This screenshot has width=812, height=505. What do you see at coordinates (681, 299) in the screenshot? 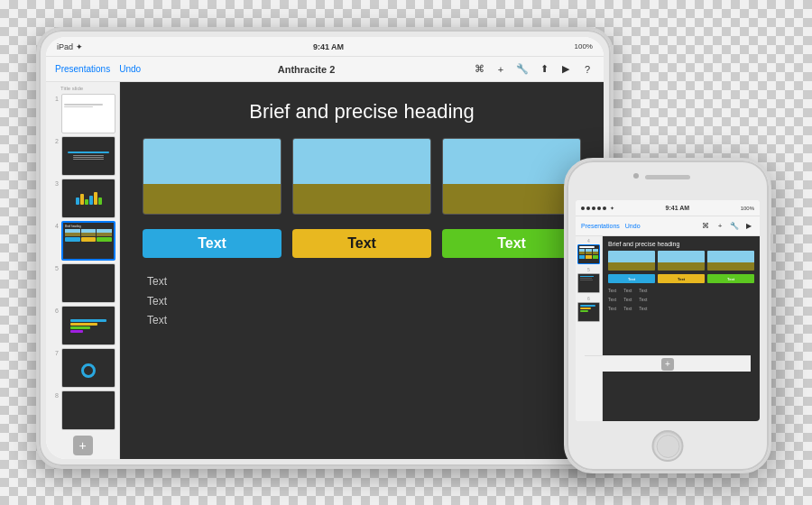
I see `iphone-text-section: Text Text Text Text Text Text Text Text` at bounding box center [681, 299].